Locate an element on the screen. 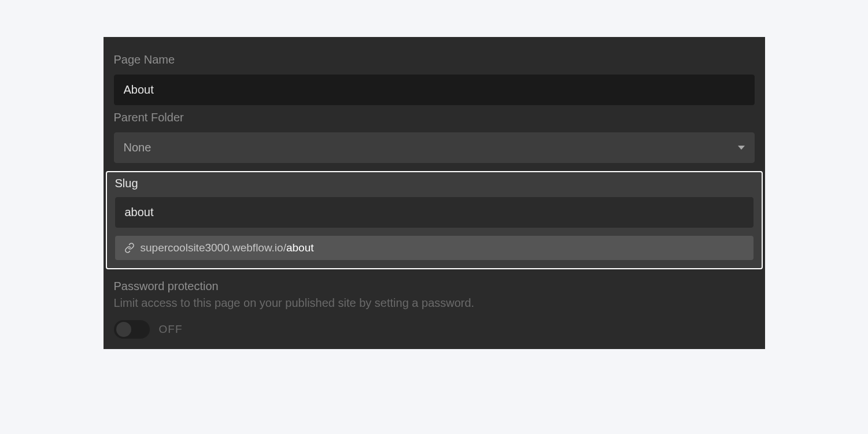  link-icon is located at coordinates (130, 248).